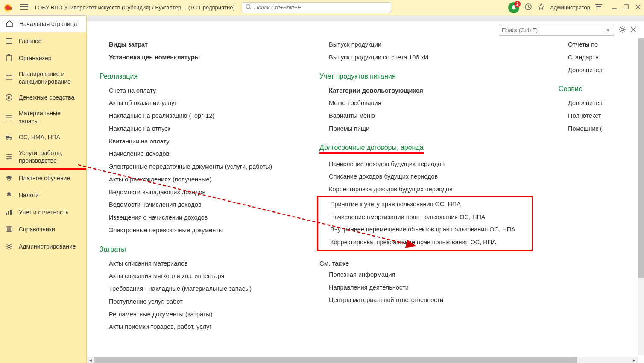 The width and height of the screenshot is (644, 363). What do you see at coordinates (196, 327) in the screenshot?
I see `link-item: Акты приемки товаров, работ, услуг` at bounding box center [196, 327].